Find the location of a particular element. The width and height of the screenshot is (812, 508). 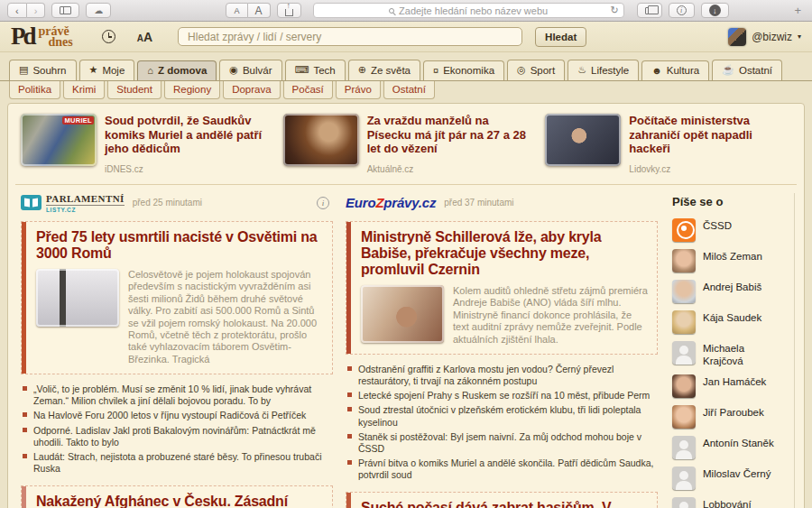

article-headline: Ministryně Schillerová lže, aby kryla Ba… is located at coordinates (504, 254).